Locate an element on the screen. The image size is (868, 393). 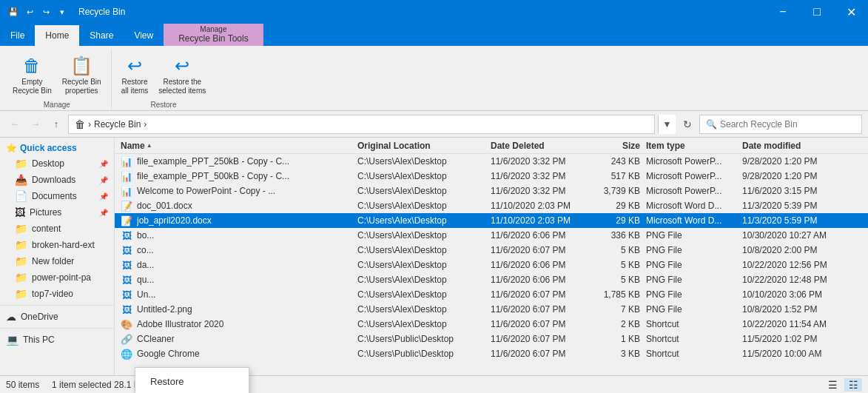
minimize-button: − is located at coordinates (783, 12).